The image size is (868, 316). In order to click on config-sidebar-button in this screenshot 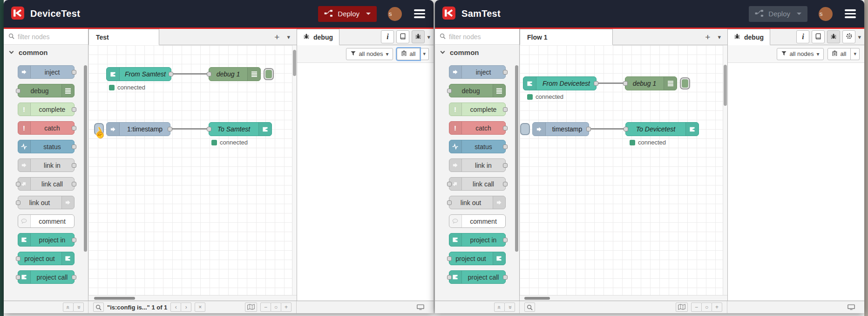, I will do `click(849, 37)`.